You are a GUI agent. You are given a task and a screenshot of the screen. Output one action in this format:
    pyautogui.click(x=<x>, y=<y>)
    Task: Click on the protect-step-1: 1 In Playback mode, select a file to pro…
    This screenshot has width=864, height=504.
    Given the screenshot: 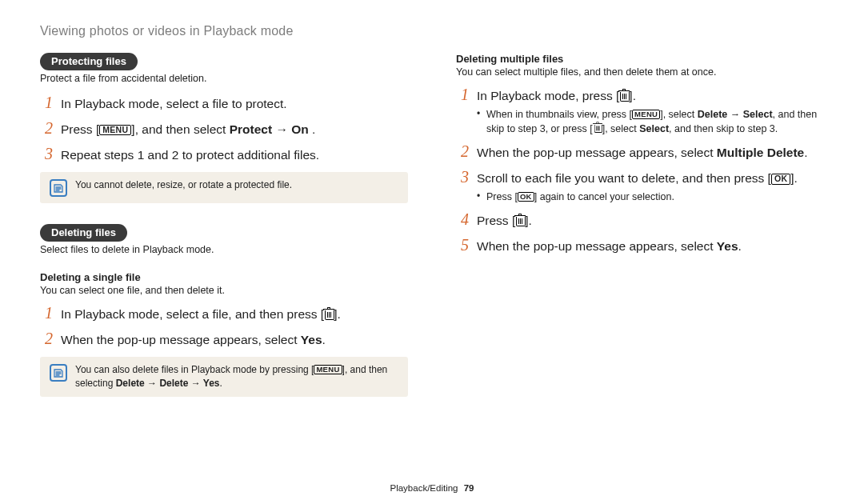 What is the action you would take?
    pyautogui.click(x=224, y=103)
    